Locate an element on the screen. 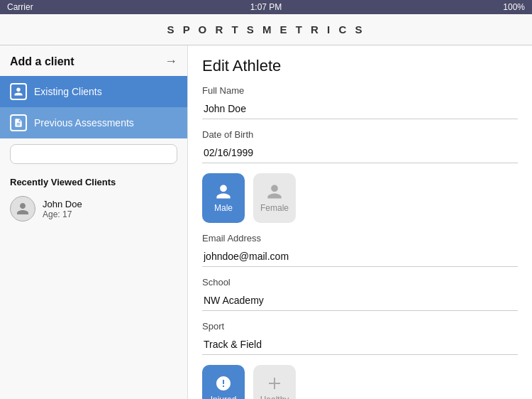 This screenshot has height=399, width=532. female-label: Female is located at coordinates (275, 208).